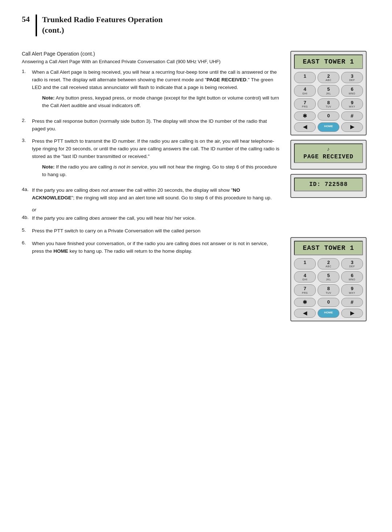 The image size is (392, 532). What do you see at coordinates (27, 71) in the screenshot?
I see `step-1-num: 1.` at bounding box center [27, 71].